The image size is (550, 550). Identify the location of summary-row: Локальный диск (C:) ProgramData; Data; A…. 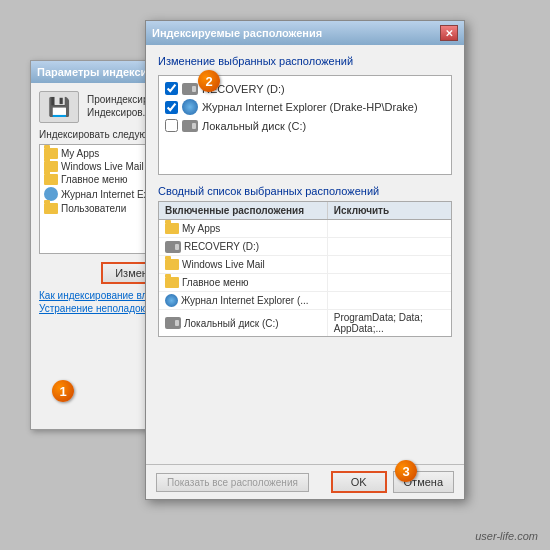
(305, 323).